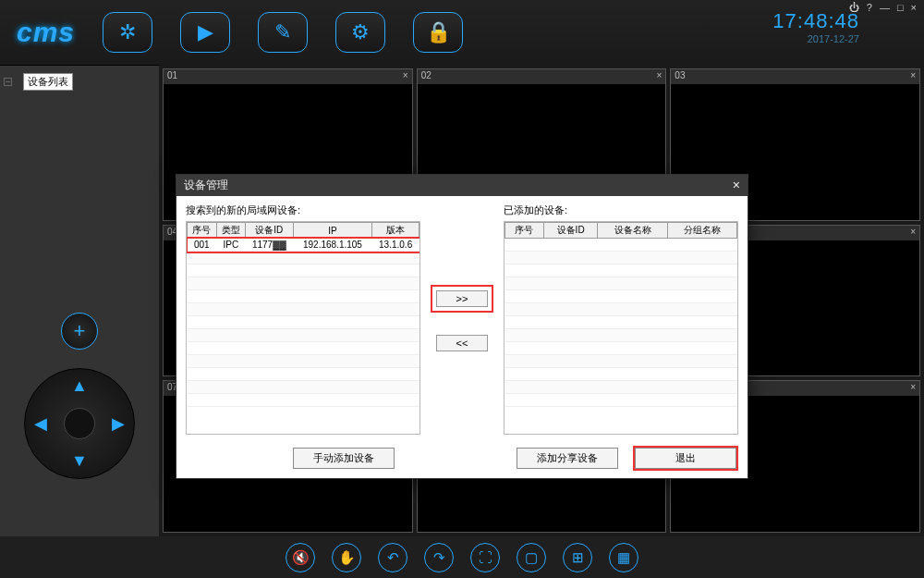 This screenshot has width=924, height=578. What do you see at coordinates (118, 424) in the screenshot?
I see `dpad-right-icon: ▶` at bounding box center [118, 424].